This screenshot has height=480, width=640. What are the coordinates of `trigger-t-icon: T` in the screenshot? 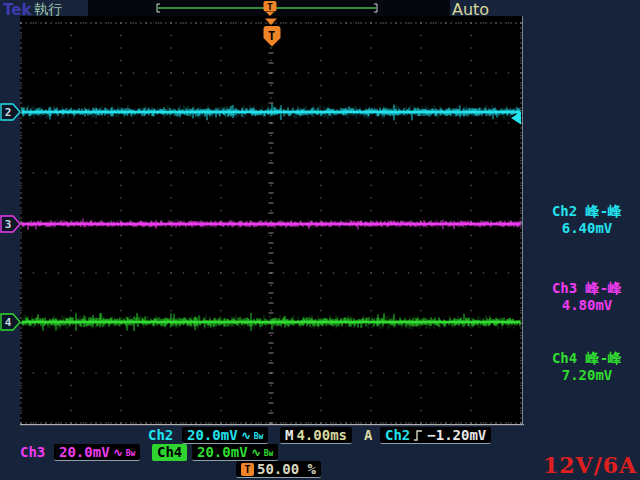 It's located at (248, 470).